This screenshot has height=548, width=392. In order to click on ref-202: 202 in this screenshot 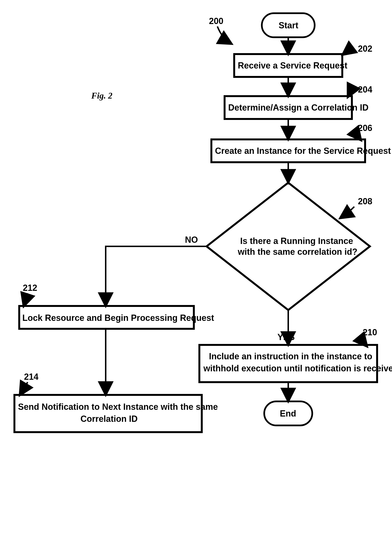, I will do `click(365, 49)`.